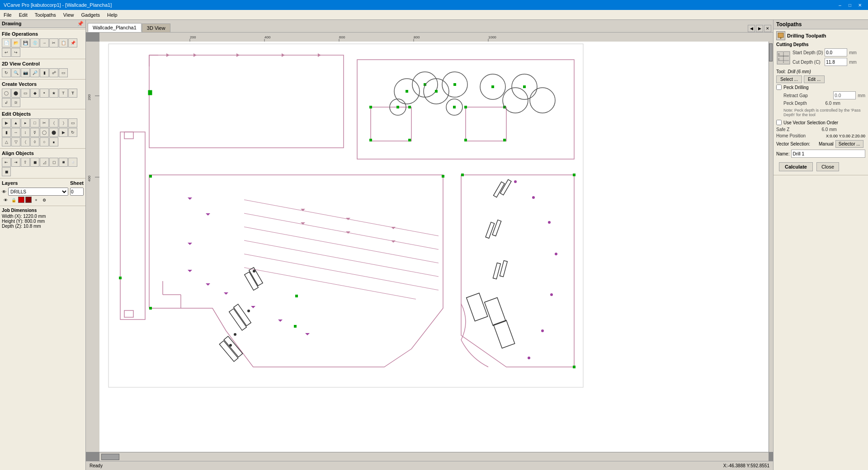  I want to click on layer-number, so click(77, 192).